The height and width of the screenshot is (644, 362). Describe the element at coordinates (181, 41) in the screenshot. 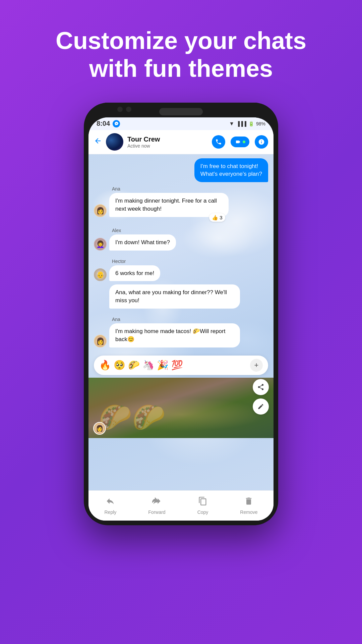

I see `headline: Customize your chats with fun themes` at that location.